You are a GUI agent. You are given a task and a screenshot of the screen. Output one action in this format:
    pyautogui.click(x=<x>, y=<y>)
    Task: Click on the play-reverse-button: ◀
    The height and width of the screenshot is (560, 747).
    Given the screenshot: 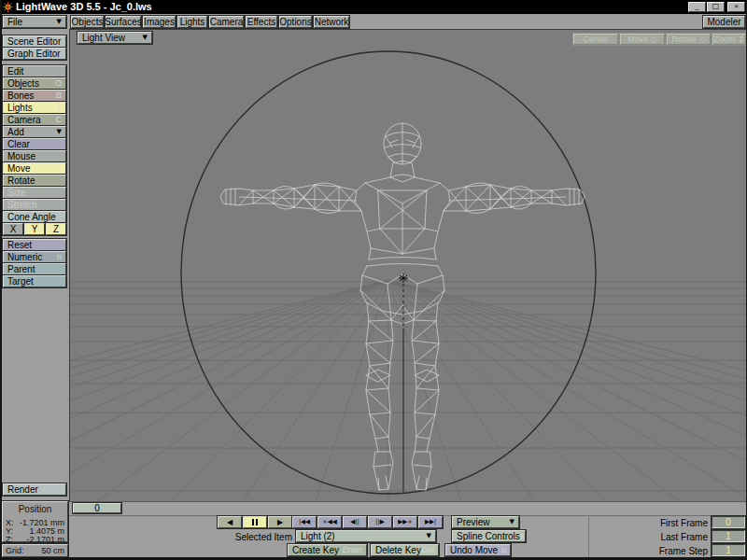 What is the action you would take?
    pyautogui.click(x=230, y=523)
    